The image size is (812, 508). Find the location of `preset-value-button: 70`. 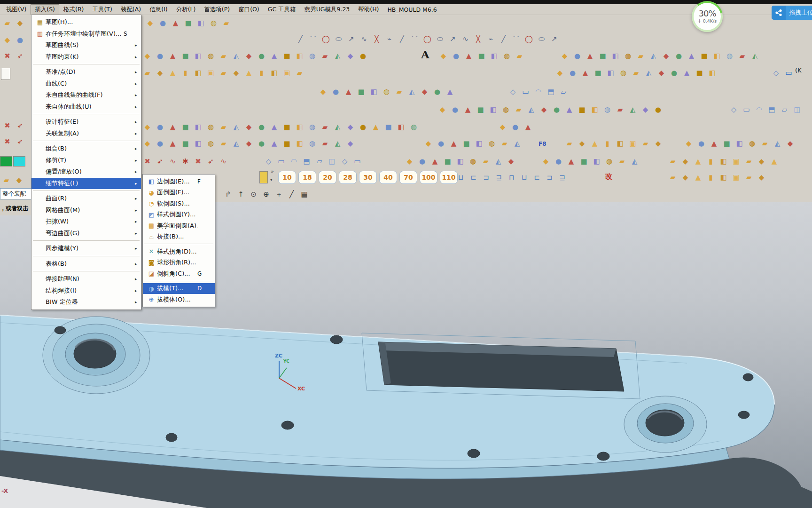

preset-value-button: 70 is located at coordinates (408, 177).